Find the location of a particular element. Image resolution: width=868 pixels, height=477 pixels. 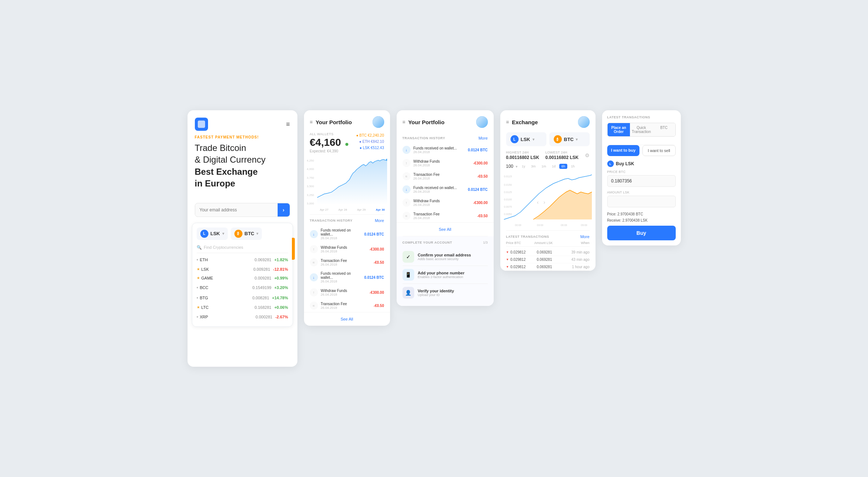

chart-x-label: Apr 30 is located at coordinates (380, 210).